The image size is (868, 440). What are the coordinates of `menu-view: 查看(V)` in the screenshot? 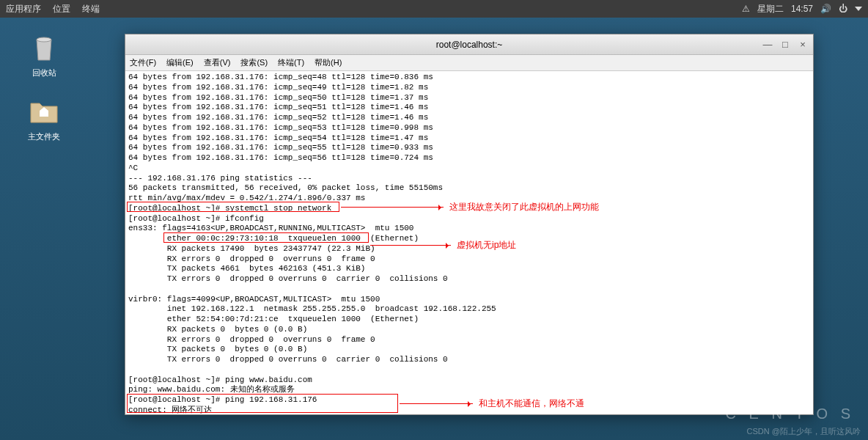 It's located at (217, 63).